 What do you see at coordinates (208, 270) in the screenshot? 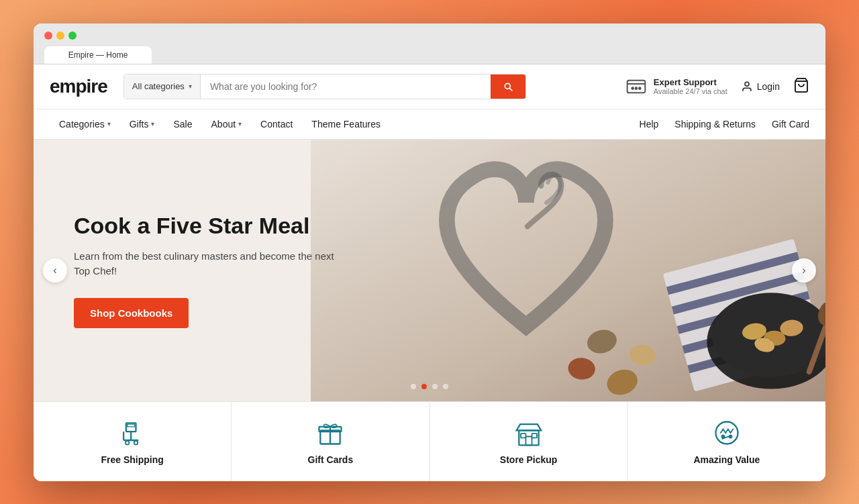
I see `hero-content: Cook a Five Star Meal Learn from the bes…` at bounding box center [208, 270].